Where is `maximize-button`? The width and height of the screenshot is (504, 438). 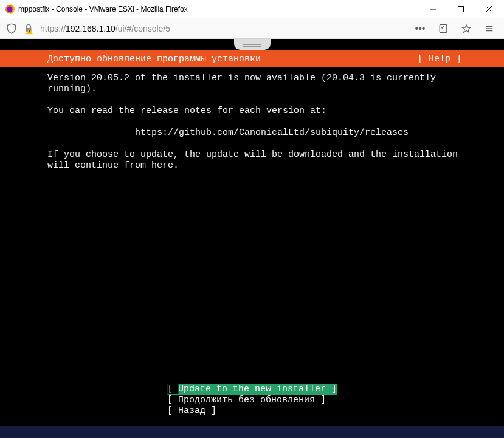
maximize-button is located at coordinates (461, 9).